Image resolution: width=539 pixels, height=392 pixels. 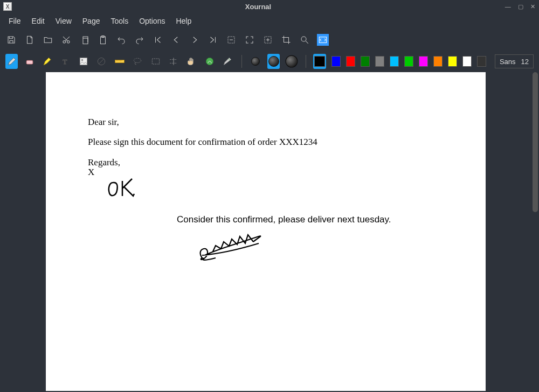 I want to click on doc-line-4: X, so click(x=91, y=172).